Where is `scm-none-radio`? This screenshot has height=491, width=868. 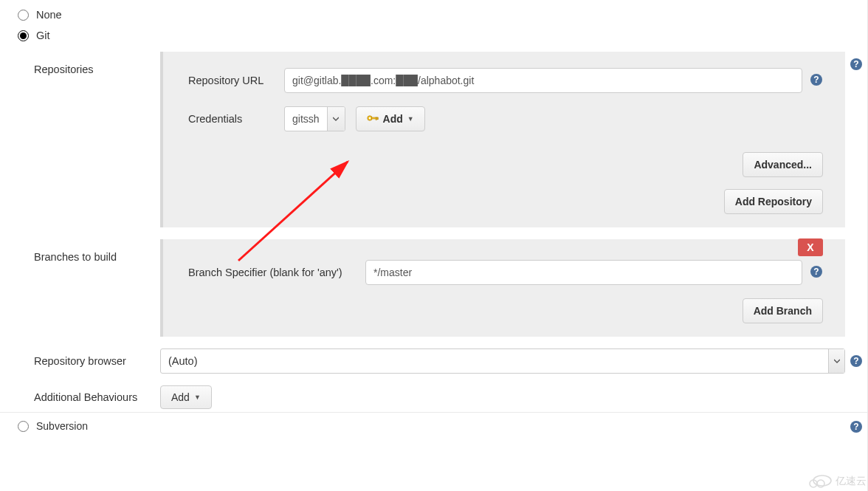
scm-none-radio is located at coordinates (24, 15).